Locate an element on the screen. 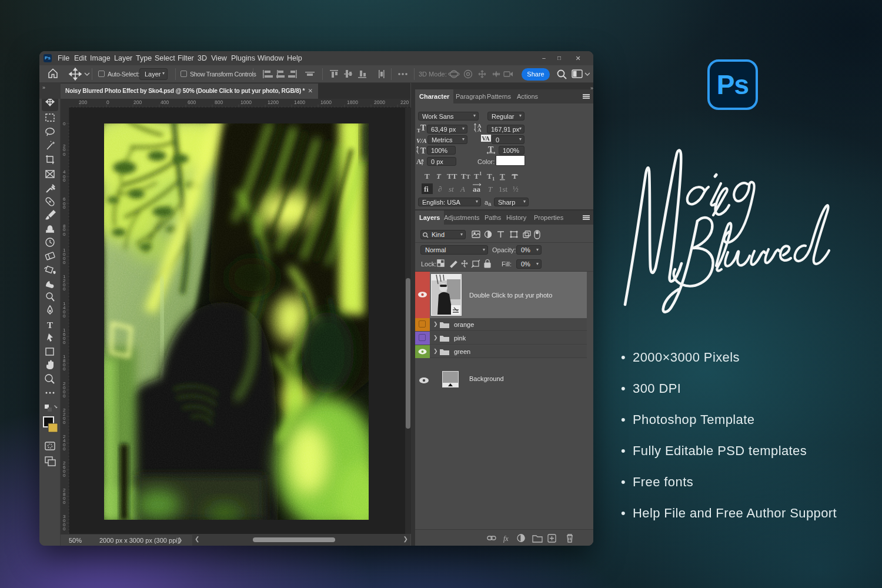  svg-text: 2000 is located at coordinates (380, 102).